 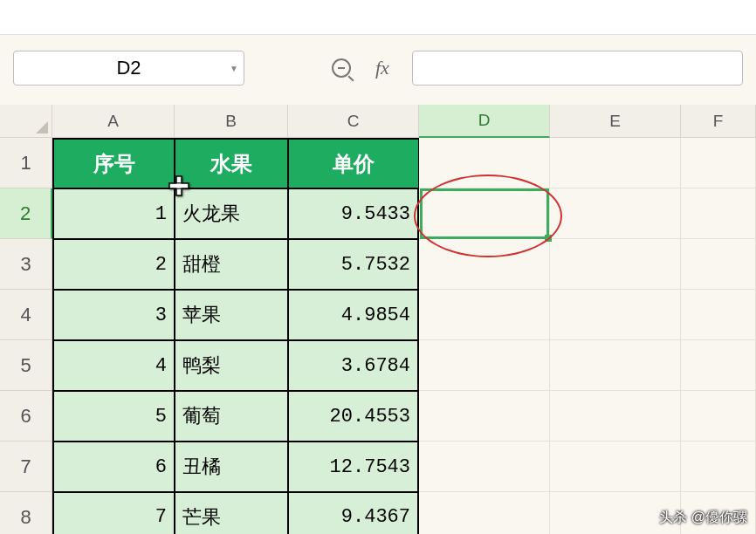 I want to click on cell-D3, so click(x=485, y=264).